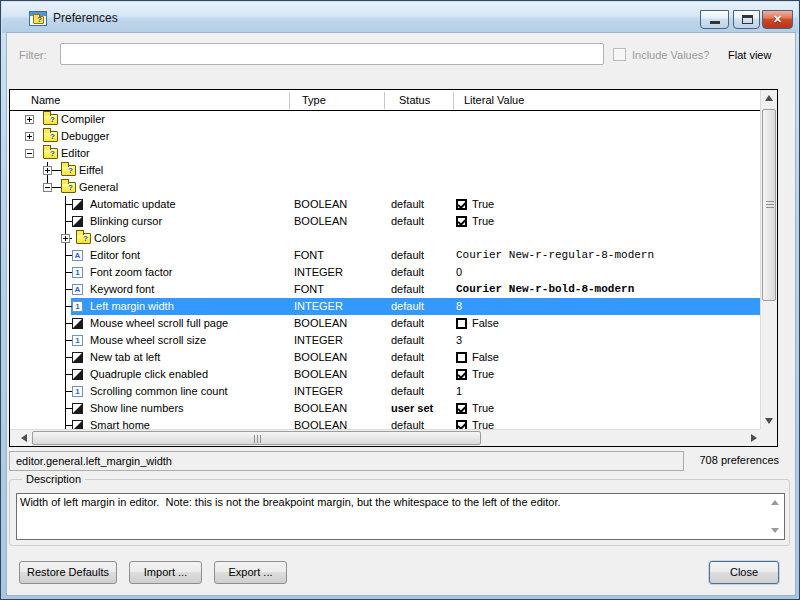 Image resolution: width=800 pixels, height=600 pixels. Describe the element at coordinates (332, 54) in the screenshot. I see `filter-input` at that location.